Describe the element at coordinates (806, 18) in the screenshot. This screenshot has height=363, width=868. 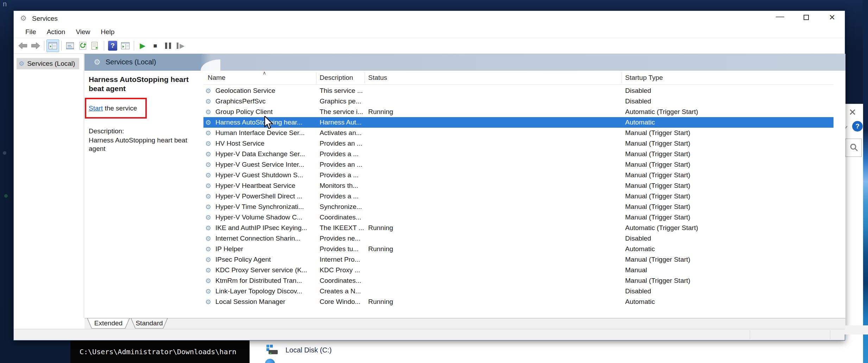
I see `maximize-button` at that location.